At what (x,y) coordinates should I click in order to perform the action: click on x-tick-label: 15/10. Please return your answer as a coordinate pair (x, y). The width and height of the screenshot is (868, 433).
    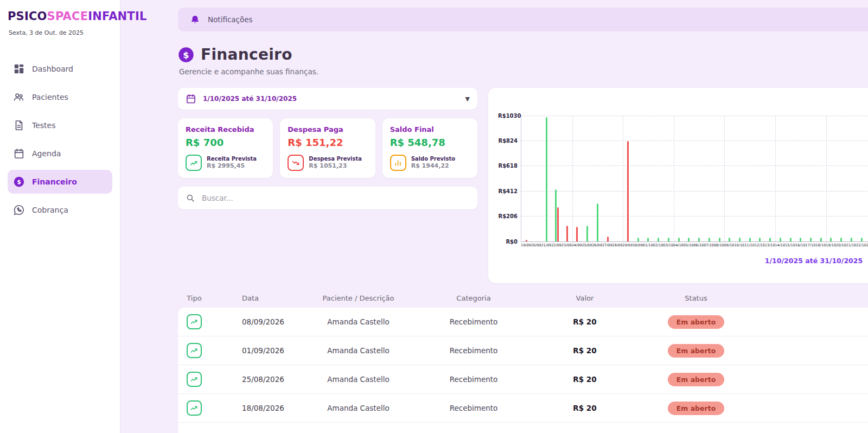
    Looking at the image, I should click on (790, 246).